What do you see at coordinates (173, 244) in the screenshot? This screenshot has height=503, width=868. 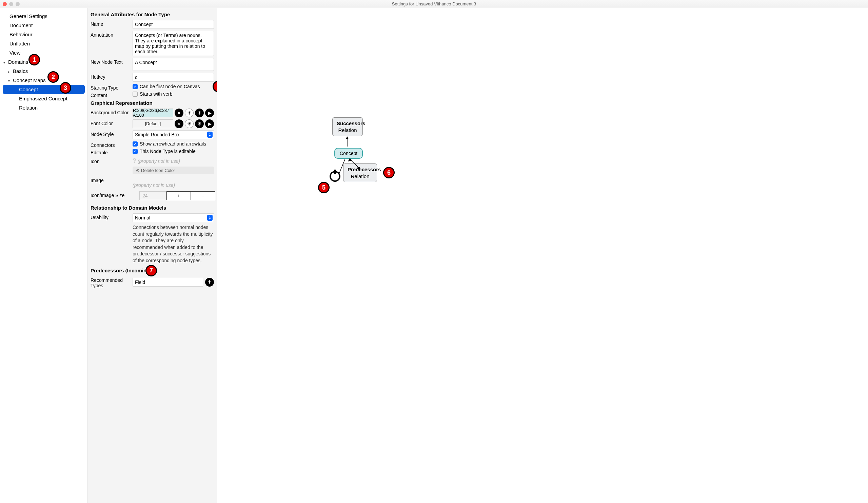 I see `usability-help-text: Connections between normal nodes count r…` at bounding box center [173, 244].